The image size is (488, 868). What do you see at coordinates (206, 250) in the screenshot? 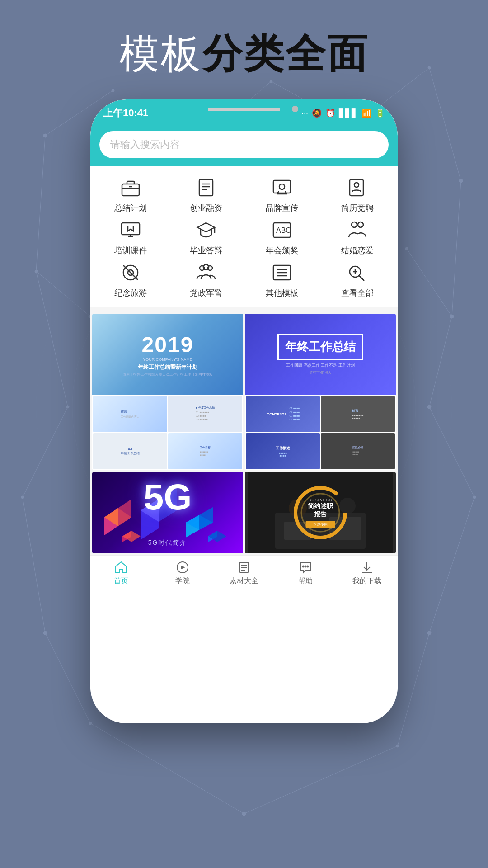
I see `category-label-graduate: 毕业答辩` at bounding box center [206, 250].